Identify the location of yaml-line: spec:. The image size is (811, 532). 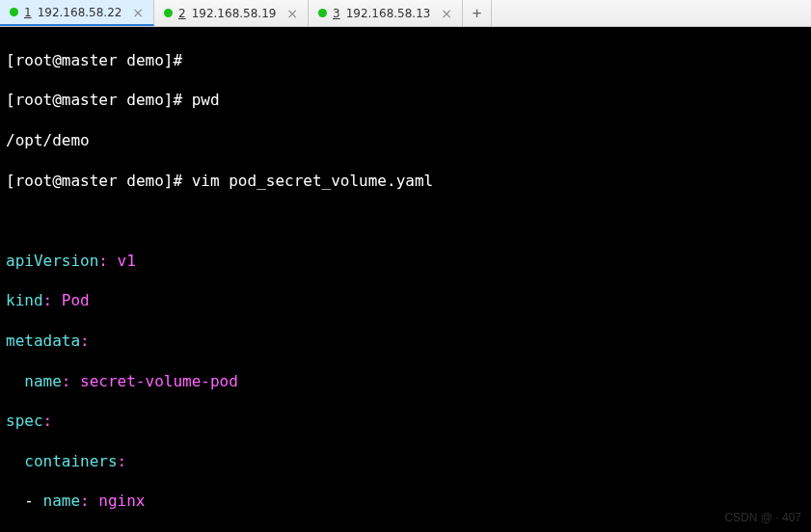
(405, 422).